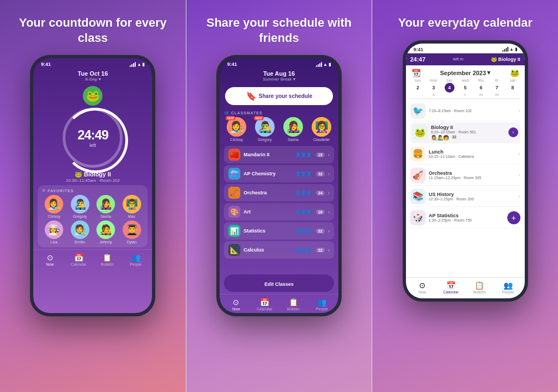 The height and width of the screenshot is (392, 558). What do you see at coordinates (322, 130) in the screenshot?
I see `classmate-item: 👩‍🏫 Claudette` at bounding box center [322, 130].